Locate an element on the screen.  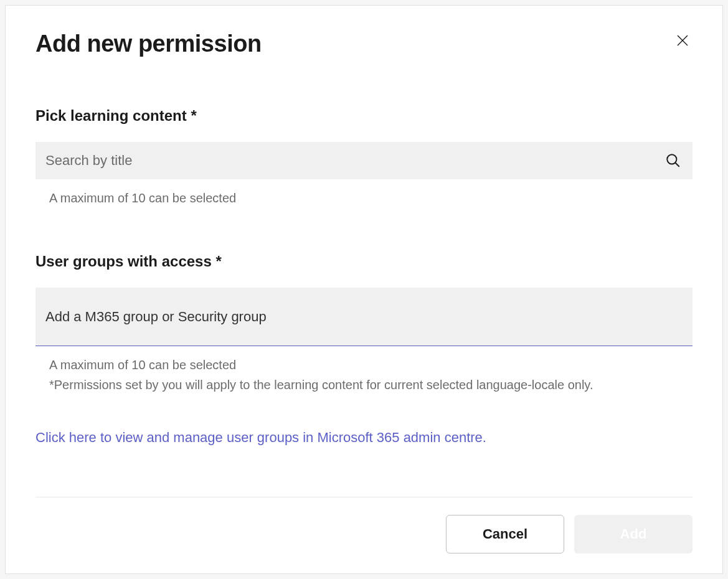
user-groups-input is located at coordinates (364, 317).